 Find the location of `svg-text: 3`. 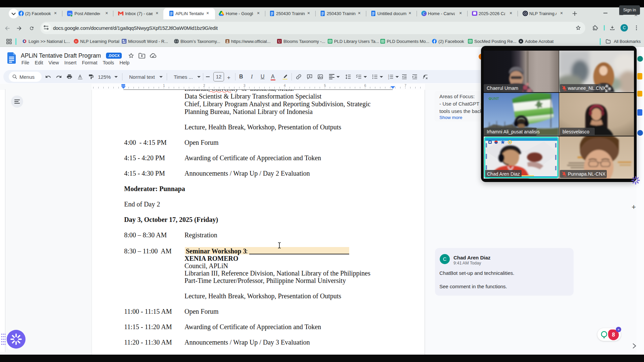

svg-text: 3 is located at coordinates (389, 79).